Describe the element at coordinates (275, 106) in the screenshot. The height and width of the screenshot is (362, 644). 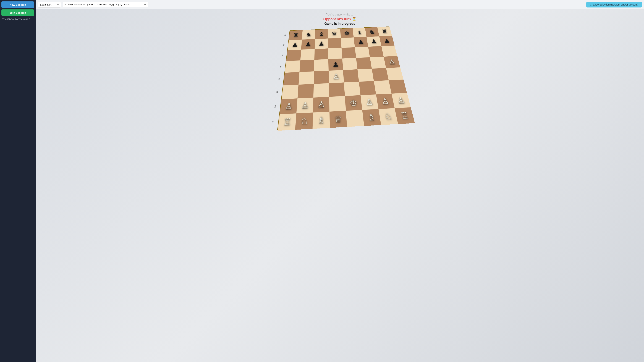
I see `rank-label-2: 2` at that location.